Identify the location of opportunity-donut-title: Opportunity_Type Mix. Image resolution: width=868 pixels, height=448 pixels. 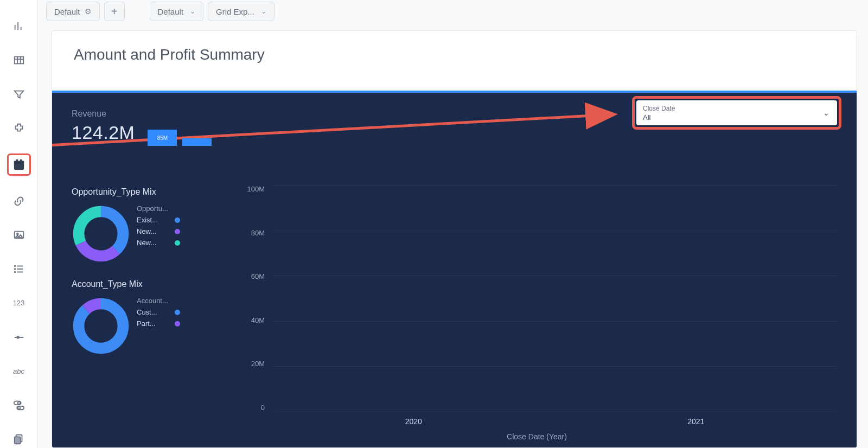
(142, 192).